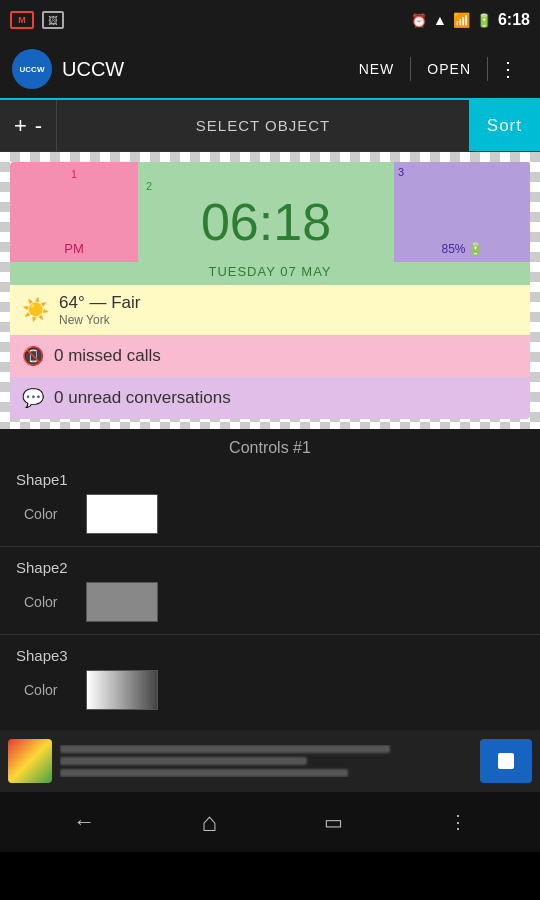  What do you see at coordinates (53, 20) in the screenshot?
I see `photo-icon: 🖼` at bounding box center [53, 20].